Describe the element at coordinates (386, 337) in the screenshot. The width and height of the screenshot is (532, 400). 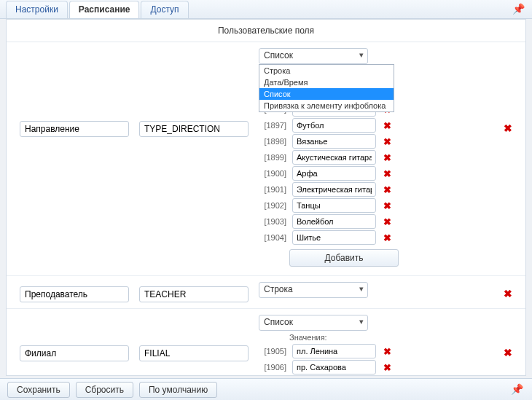
I see `values-label: Значения:` at that location.